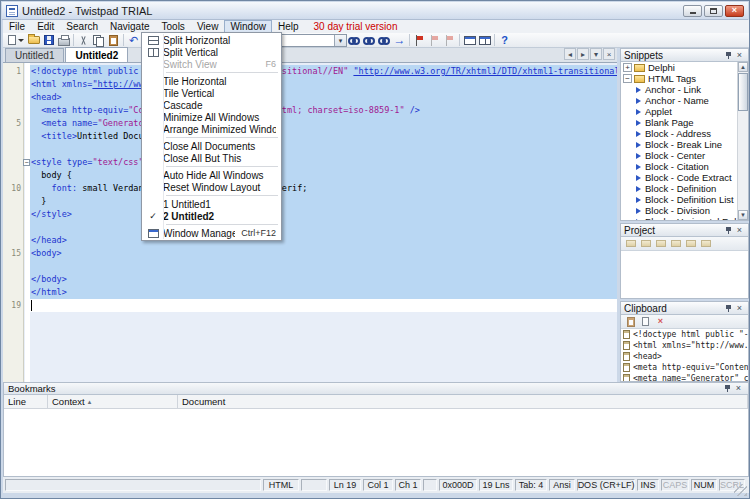 The width and height of the screenshot is (750, 499). What do you see at coordinates (48, 40) in the screenshot?
I see `save-file-button` at bounding box center [48, 40].